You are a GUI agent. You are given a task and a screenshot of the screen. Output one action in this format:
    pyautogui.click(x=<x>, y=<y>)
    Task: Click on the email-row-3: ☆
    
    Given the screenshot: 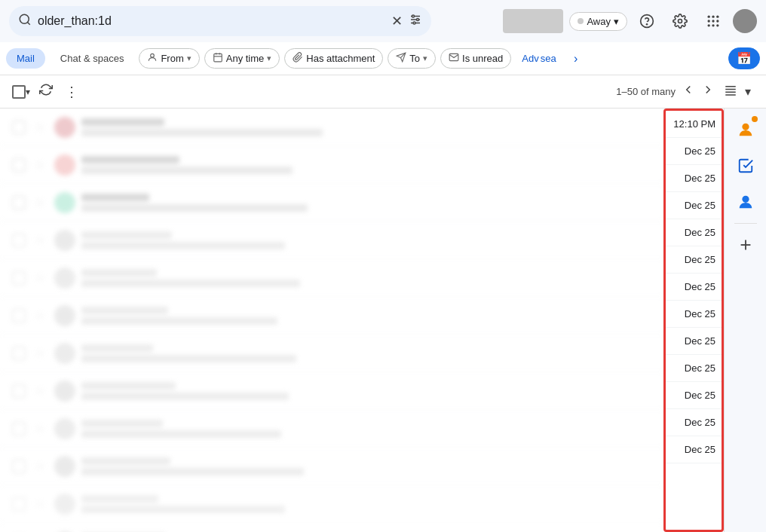 What is the action you would take?
    pyautogui.click(x=332, y=203)
    